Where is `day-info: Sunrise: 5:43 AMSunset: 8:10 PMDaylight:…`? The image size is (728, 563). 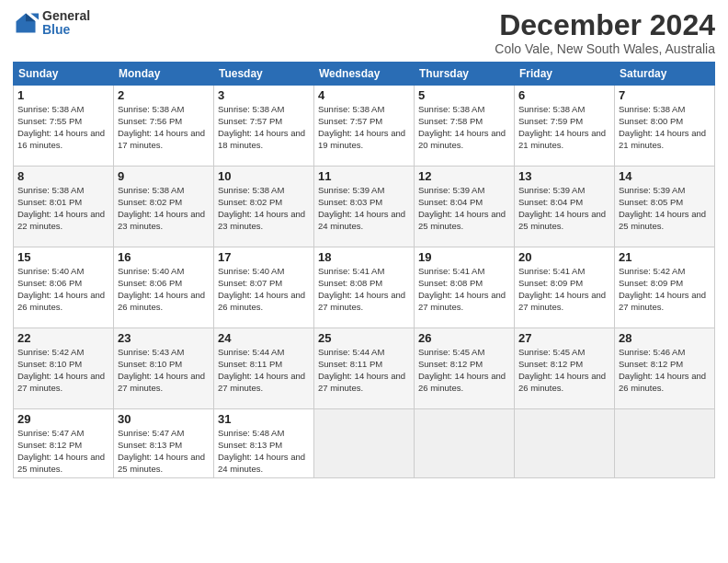 day-info: Sunrise: 5:43 AMSunset: 8:10 PMDaylight:… is located at coordinates (164, 370).